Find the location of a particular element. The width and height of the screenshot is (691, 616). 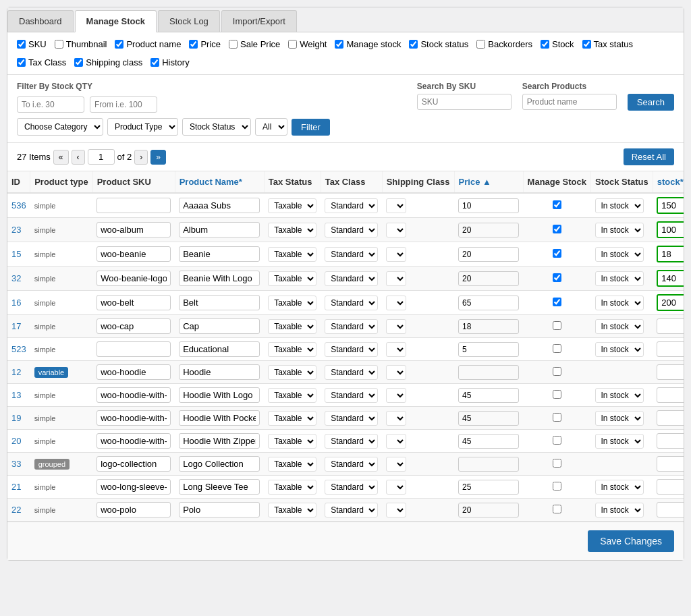

product-id-link: 17 is located at coordinates (16, 327).